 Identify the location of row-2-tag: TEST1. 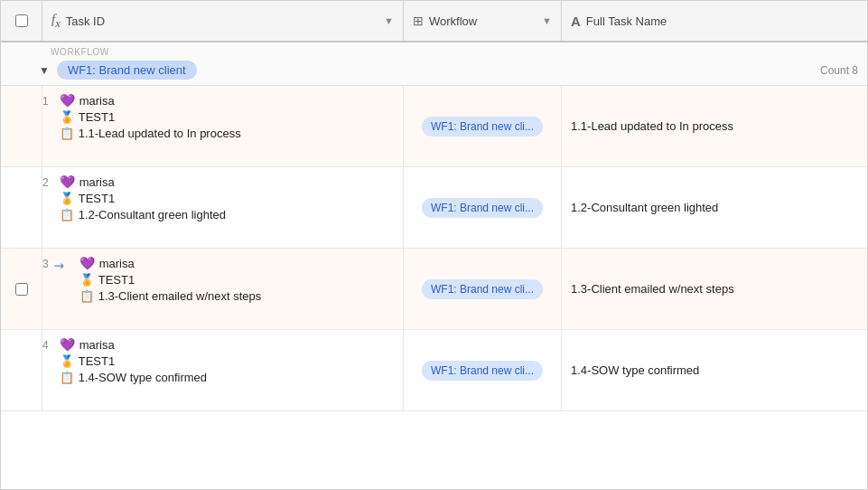
(97, 199).